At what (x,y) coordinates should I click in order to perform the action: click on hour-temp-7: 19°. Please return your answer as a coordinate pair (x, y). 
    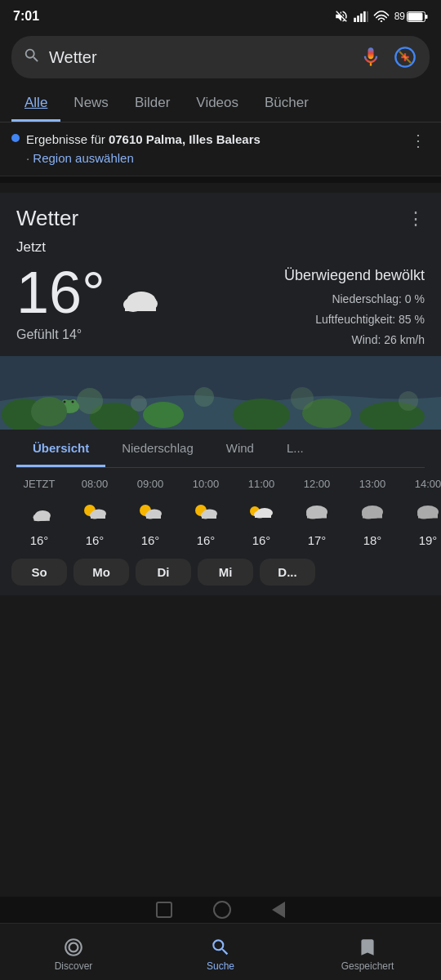
    Looking at the image, I should click on (428, 541).